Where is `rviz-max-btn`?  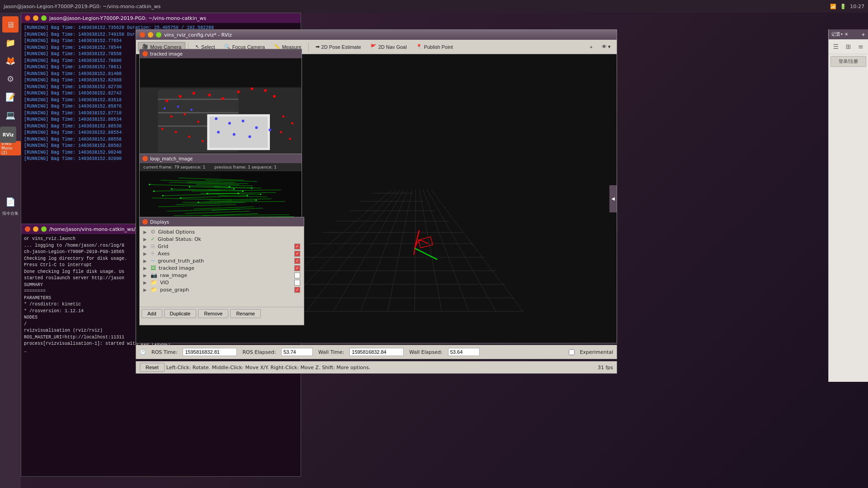 rviz-max-btn is located at coordinates (159, 35).